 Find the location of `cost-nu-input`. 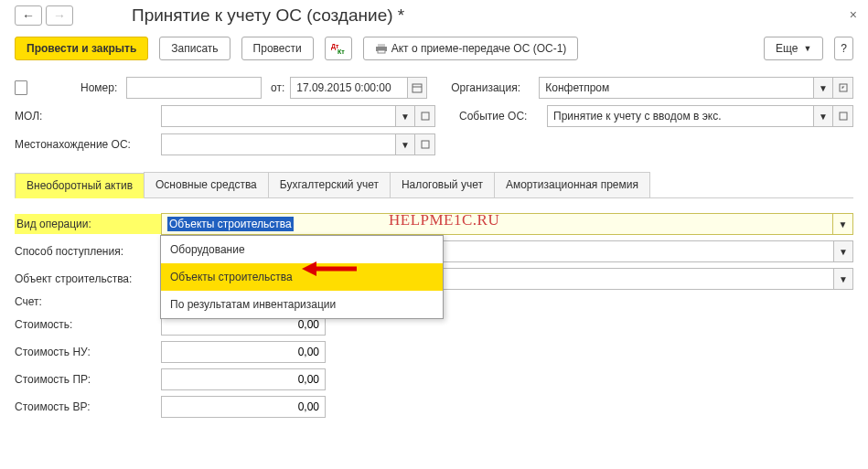

cost-nu-input is located at coordinates (243, 352).